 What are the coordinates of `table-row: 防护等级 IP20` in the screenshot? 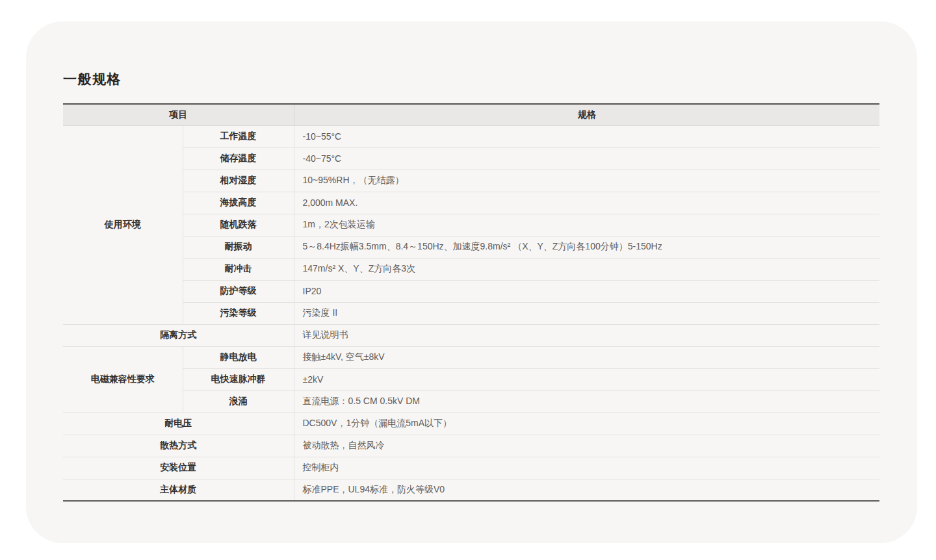 It's located at (471, 291).